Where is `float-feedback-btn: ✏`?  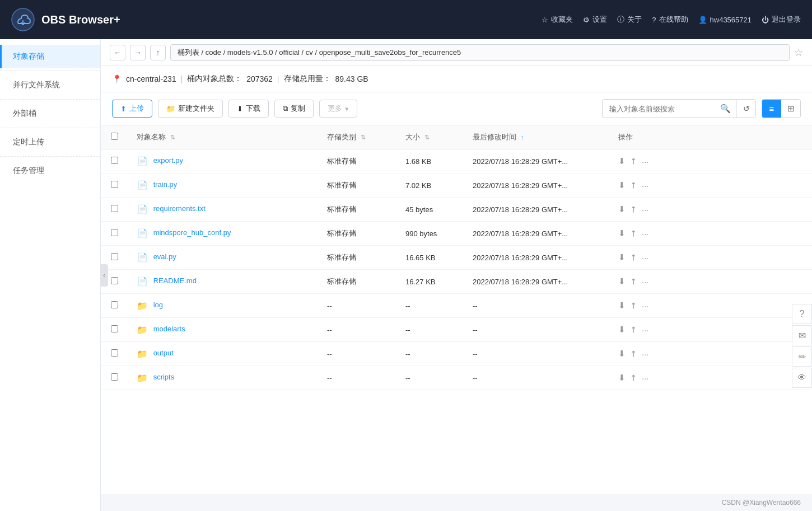
float-feedback-btn: ✏ is located at coordinates (802, 357).